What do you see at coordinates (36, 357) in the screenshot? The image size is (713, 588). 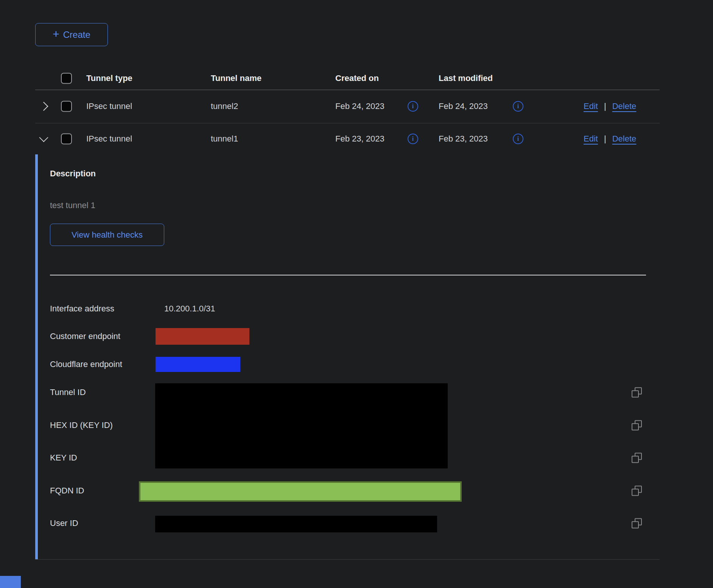 I see `expanded-row-accent-bar` at bounding box center [36, 357].